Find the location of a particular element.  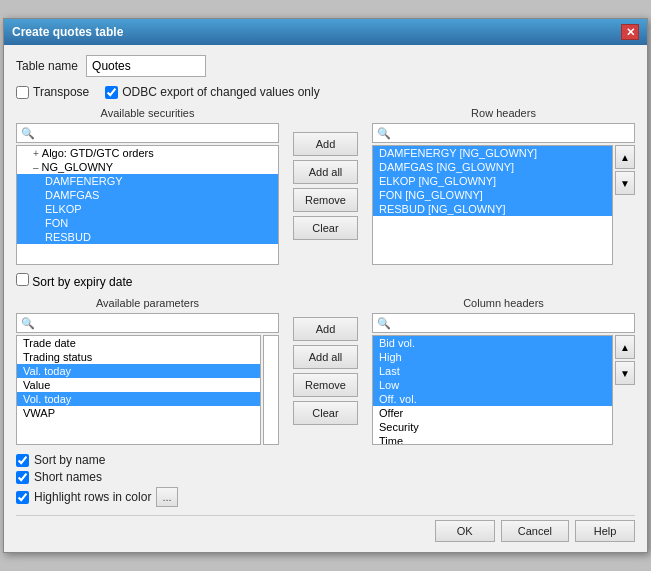

table-name-input is located at coordinates (146, 66).